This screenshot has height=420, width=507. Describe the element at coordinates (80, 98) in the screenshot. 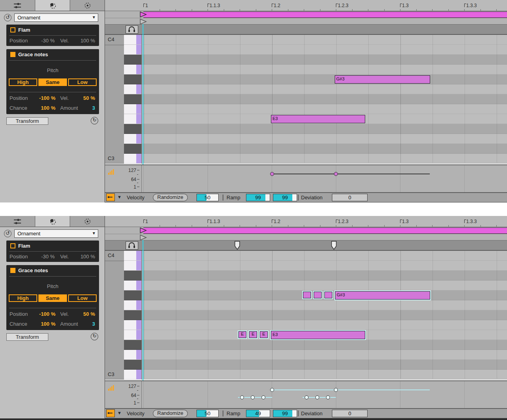

I see `grace-vel-value: 50 %` at that location.